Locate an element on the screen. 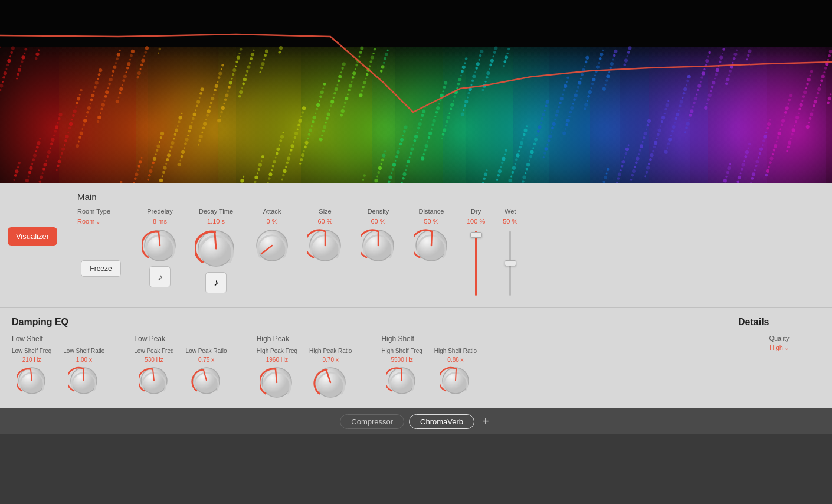  density-value: 60 % is located at coordinates (378, 221).